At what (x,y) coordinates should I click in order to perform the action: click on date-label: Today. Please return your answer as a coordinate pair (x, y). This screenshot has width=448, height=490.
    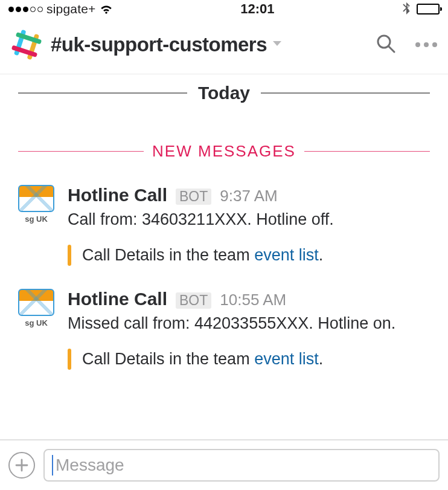
    Looking at the image, I should click on (224, 93).